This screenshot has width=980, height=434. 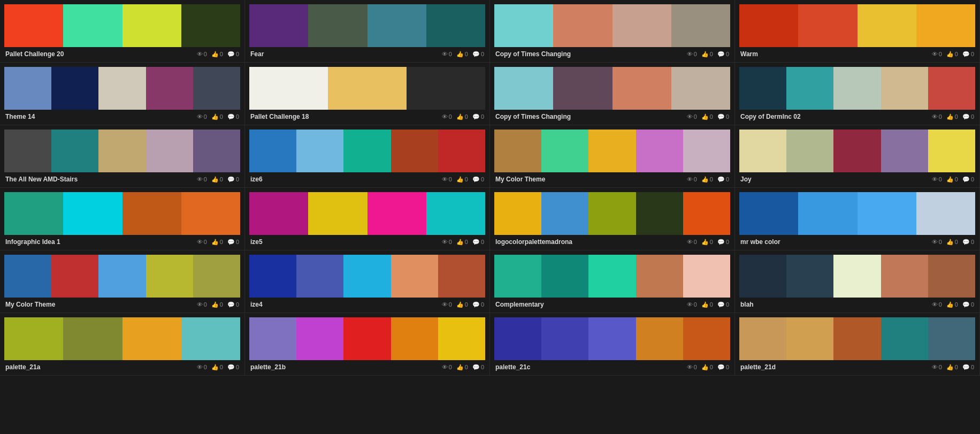 What do you see at coordinates (858, 281) in the screenshot?
I see `palette-card: blah👁 0👍 0💬 0` at bounding box center [858, 281].